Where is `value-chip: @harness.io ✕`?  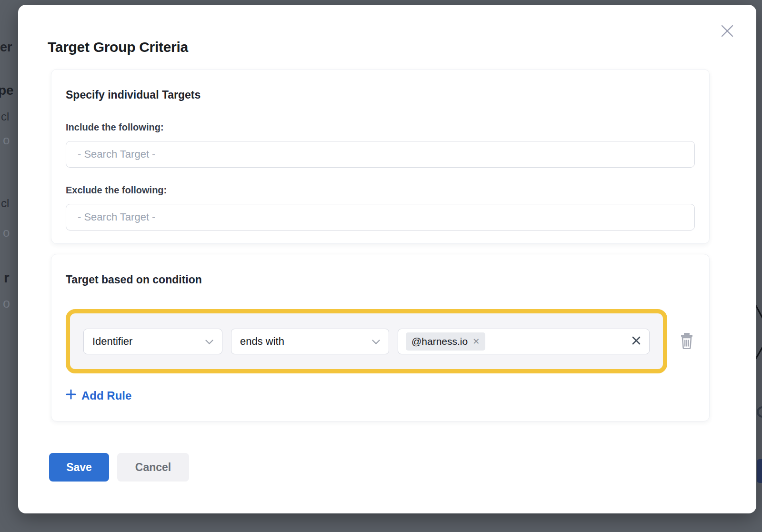 value-chip: @harness.io ✕ is located at coordinates (446, 341).